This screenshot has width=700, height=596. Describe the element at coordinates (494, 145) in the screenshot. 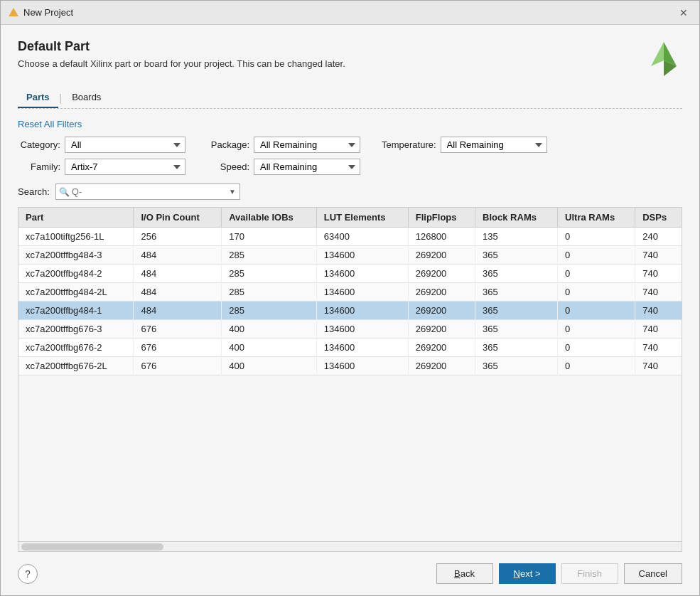

I see `temperature-select: All Remaining Commercial Industrial Exte…` at that location.